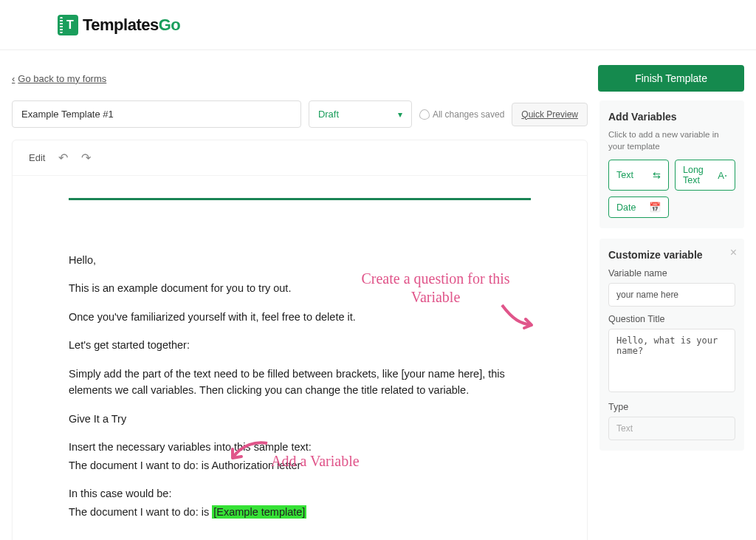 This screenshot has height=540, width=756. What do you see at coordinates (672, 360) in the screenshot?
I see `question-title-input: Hello, what is your name?` at bounding box center [672, 360].